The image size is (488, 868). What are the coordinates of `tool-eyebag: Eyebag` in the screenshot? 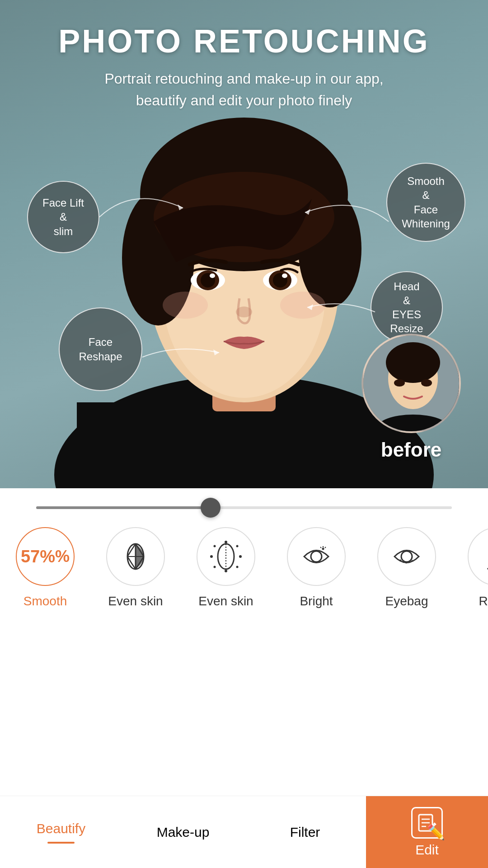 It's located at (407, 568).